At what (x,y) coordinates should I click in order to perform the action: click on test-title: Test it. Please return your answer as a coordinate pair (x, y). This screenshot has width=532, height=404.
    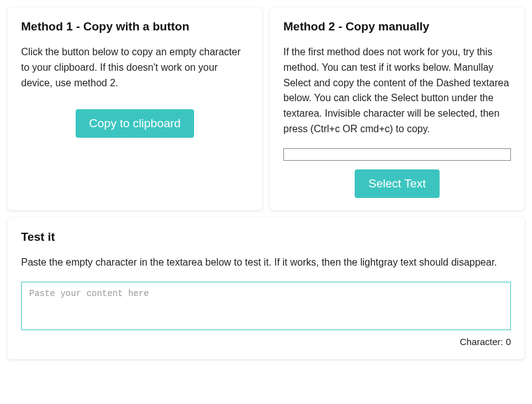
    Looking at the image, I should click on (266, 237).